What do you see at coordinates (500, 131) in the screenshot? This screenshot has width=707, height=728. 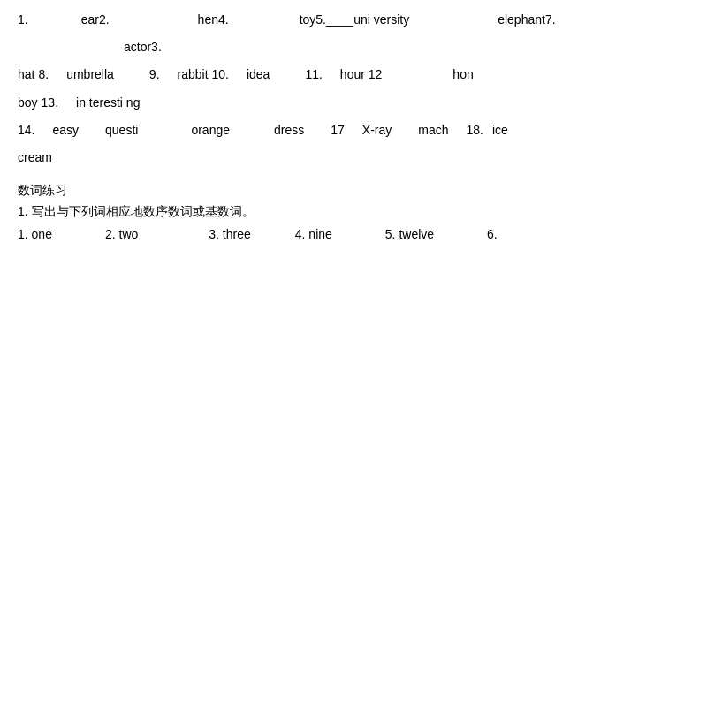 I see `item-4-ice: ice` at bounding box center [500, 131].